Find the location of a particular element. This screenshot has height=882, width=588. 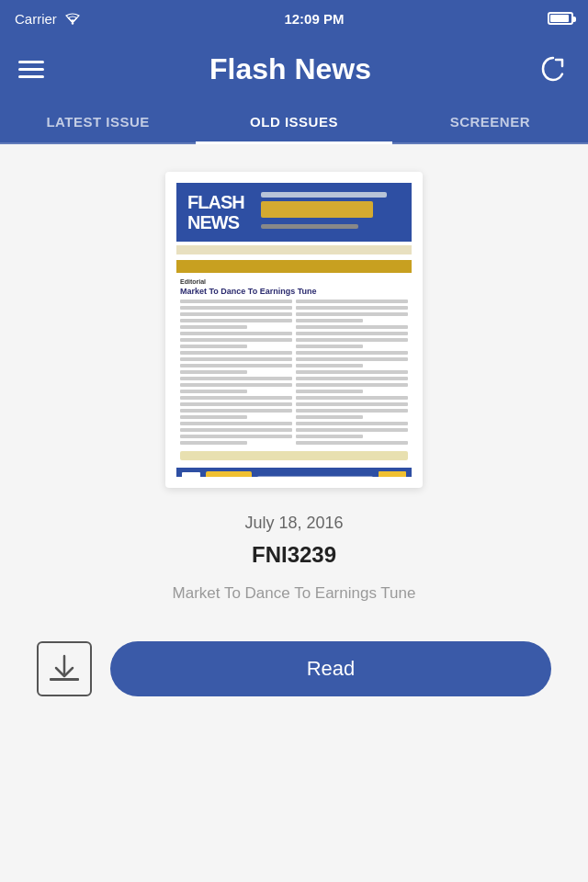

status-left: Carrier is located at coordinates (48, 18).